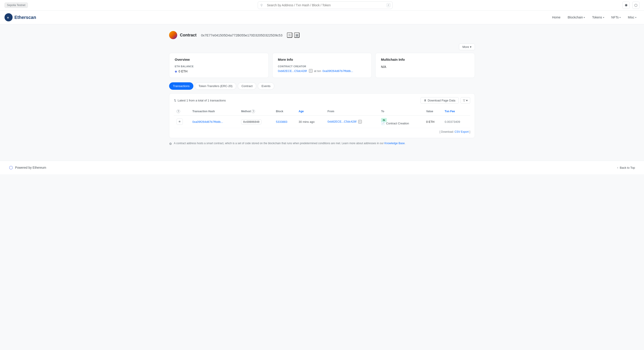 The width and height of the screenshot is (644, 350). What do you see at coordinates (628, 168) in the screenshot?
I see `back-to-top-label: Back to Top` at bounding box center [628, 168].